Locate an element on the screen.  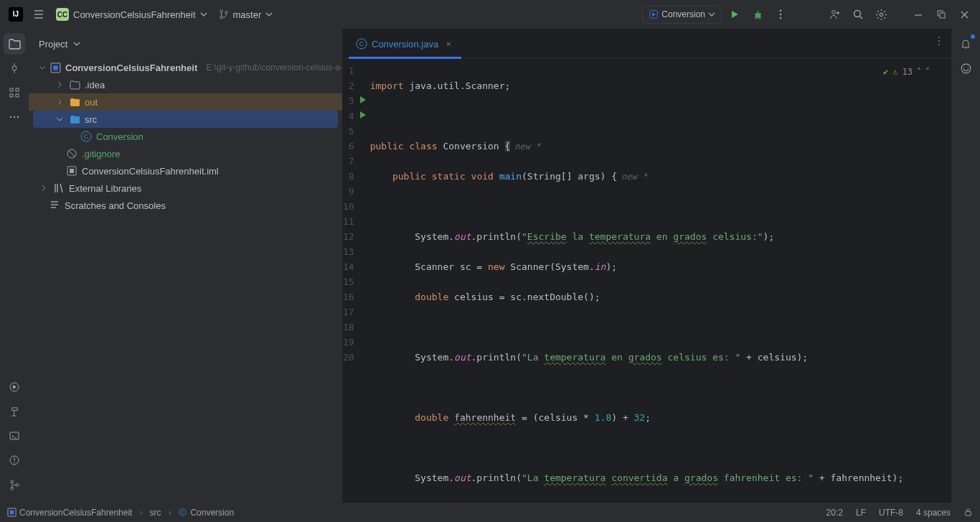
tree-scratches: Scratches and Consoles is located at coordinates (185, 205).